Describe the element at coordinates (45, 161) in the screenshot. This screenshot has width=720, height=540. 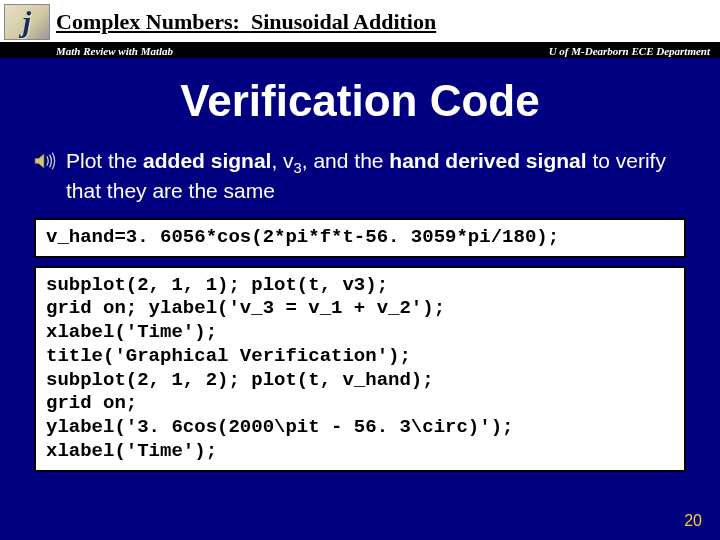
I see `sound-icon` at that location.